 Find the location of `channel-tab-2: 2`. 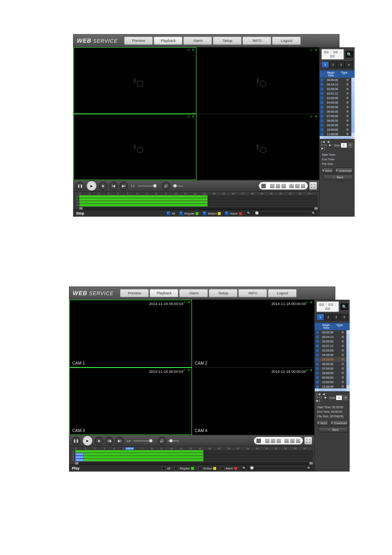

channel-tab-2: 2 is located at coordinates (333, 65).